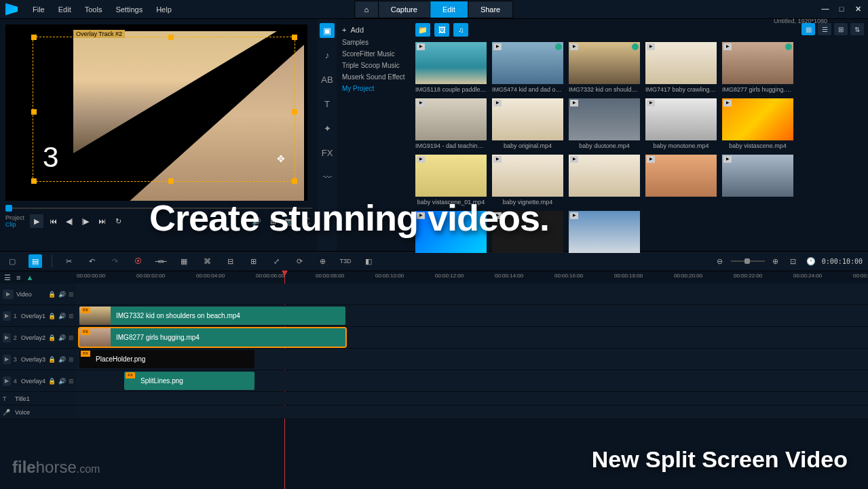 This screenshot has height=489, width=868. I want to click on tree-item-samples: Samples, so click(374, 42).